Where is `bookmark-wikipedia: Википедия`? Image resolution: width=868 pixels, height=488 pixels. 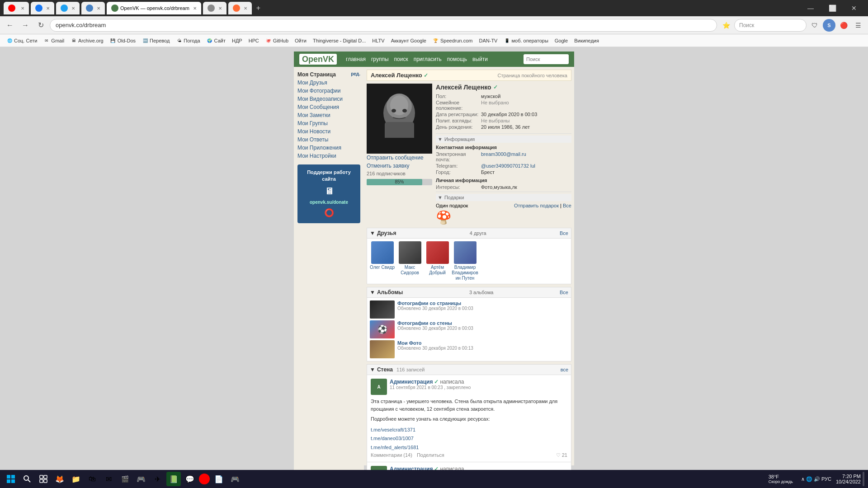
bookmark-wikipedia: Википедия is located at coordinates (587, 41).